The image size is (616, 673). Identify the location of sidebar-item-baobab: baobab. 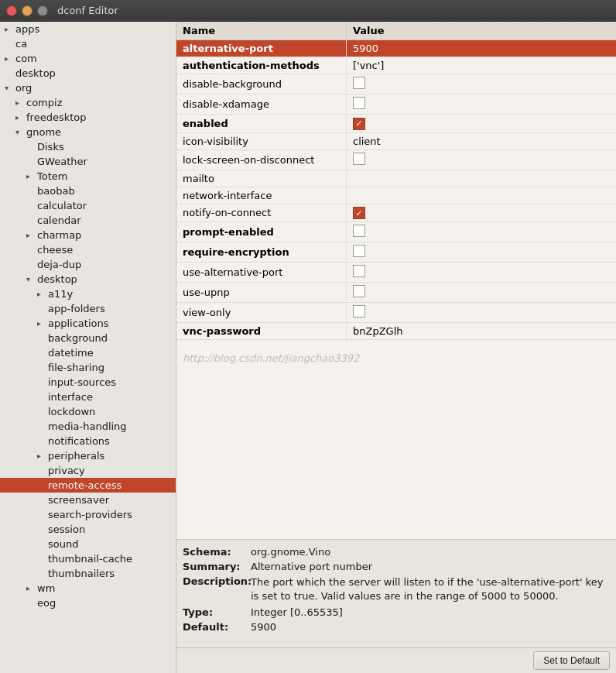
(88, 191).